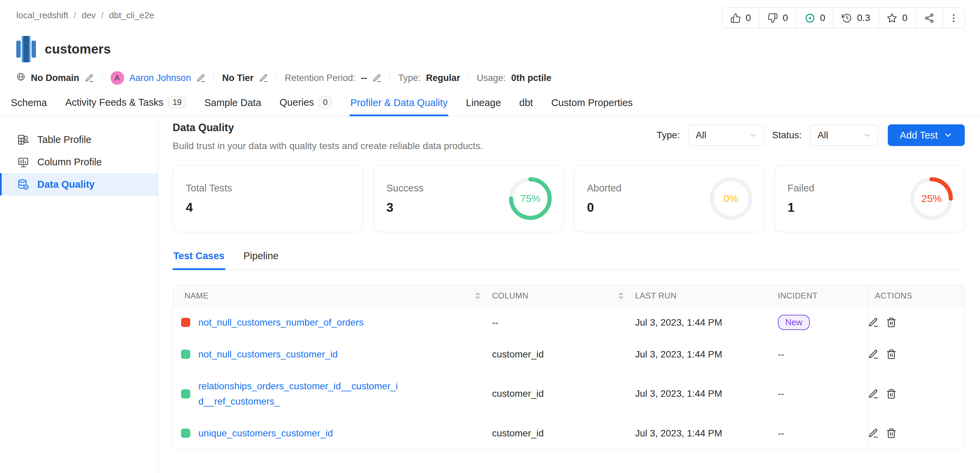  What do you see at coordinates (201, 78) in the screenshot?
I see `edit-owner-button` at bounding box center [201, 78].